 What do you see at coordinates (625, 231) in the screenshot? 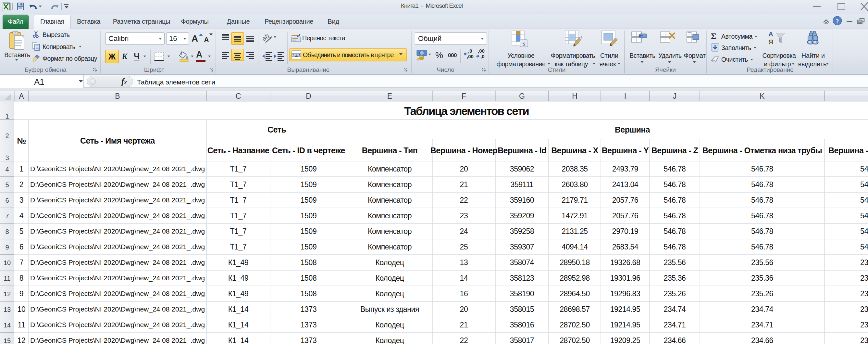
I see `svg-text: 2970.19` at bounding box center [625, 231].